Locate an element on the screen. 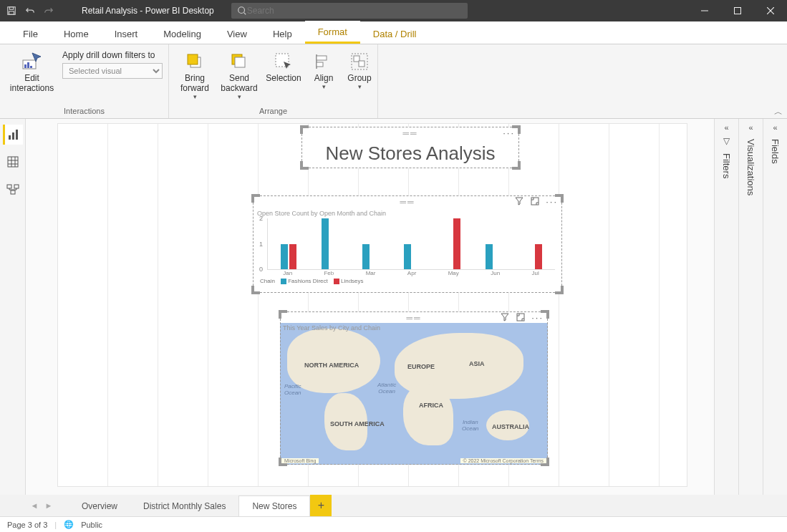  selection-icon is located at coordinates (284, 62).